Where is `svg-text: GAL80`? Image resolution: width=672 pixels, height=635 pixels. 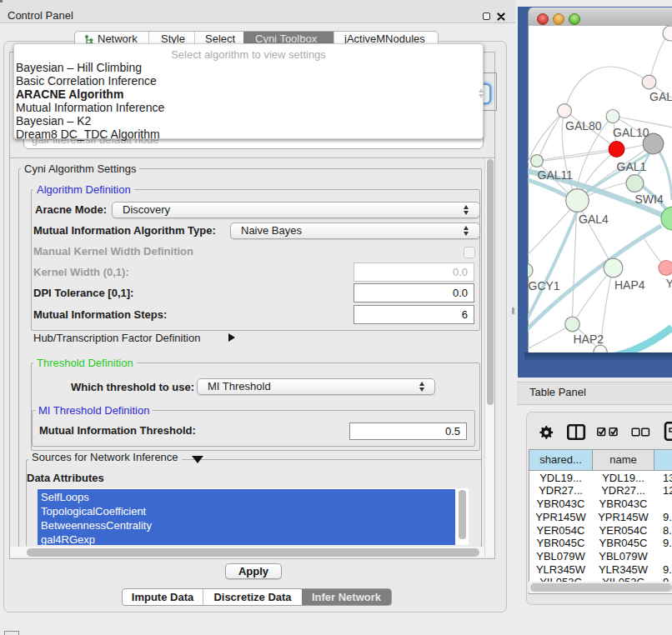
svg-text: GAL80 is located at coordinates (584, 126).